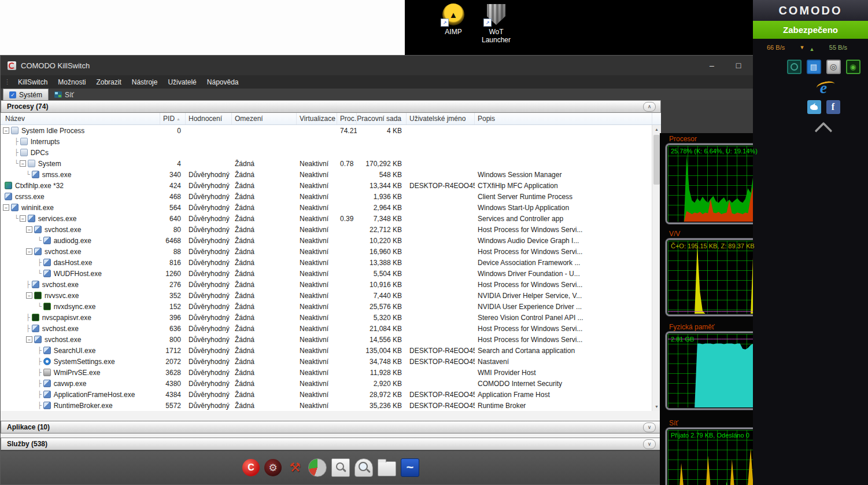  Describe the element at coordinates (823, 131) in the screenshot. I see `collapse-widget-icon` at that location.